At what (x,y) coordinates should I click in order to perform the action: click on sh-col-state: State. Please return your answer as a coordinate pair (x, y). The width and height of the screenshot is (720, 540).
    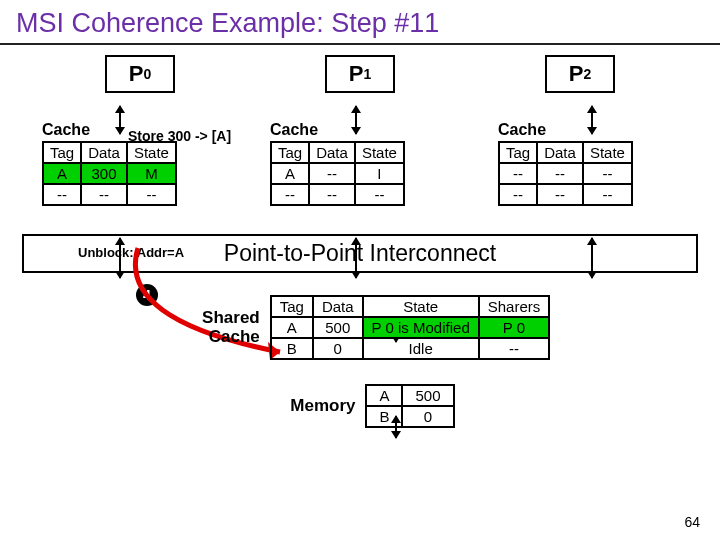
    Looking at the image, I should click on (421, 306).